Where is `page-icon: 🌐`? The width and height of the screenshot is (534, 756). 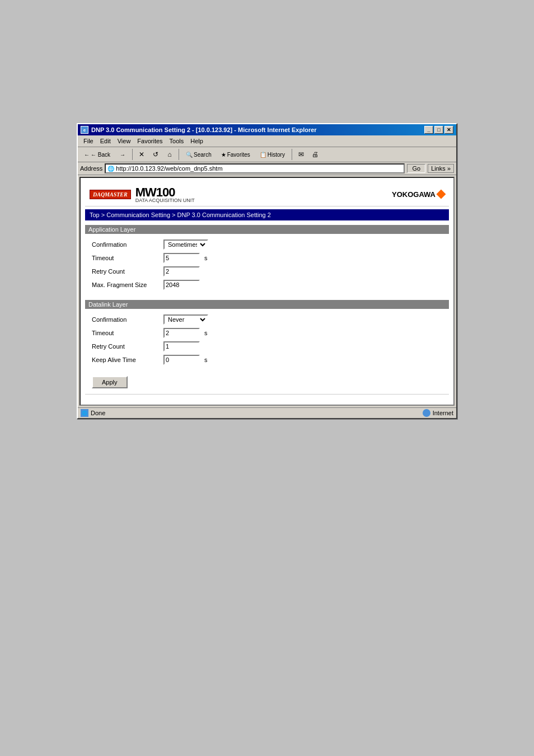 page-icon: 🌐 is located at coordinates (111, 169).